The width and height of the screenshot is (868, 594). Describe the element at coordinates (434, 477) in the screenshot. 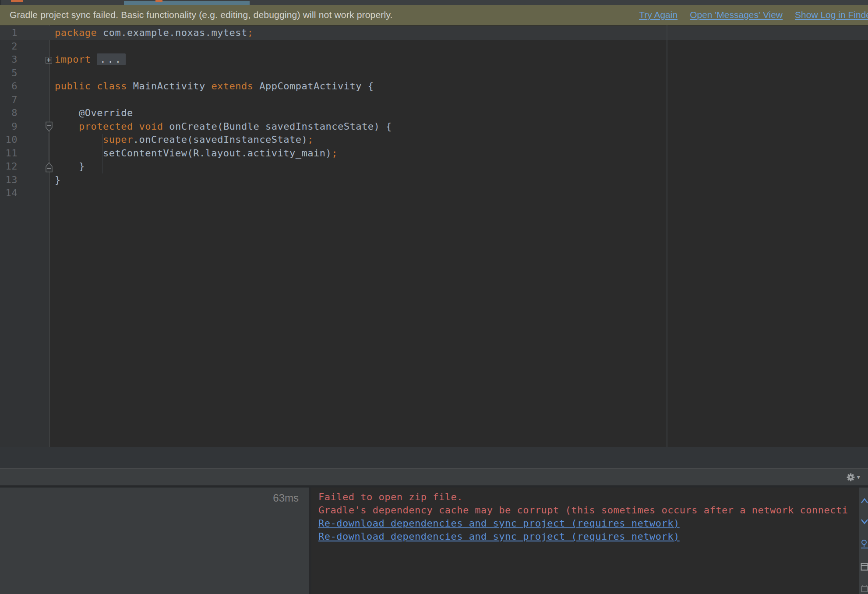

I see `tool-window-toolbar: ▾` at that location.